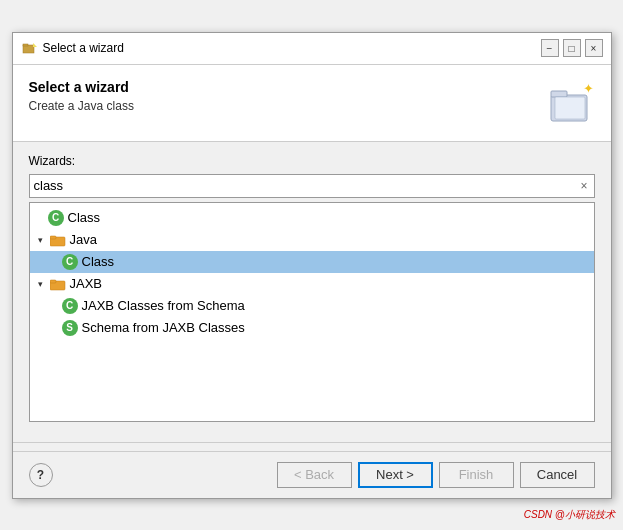 The width and height of the screenshot is (623, 530). What do you see at coordinates (312, 104) in the screenshot?
I see `dialog-header: Select a wizard Create a Java class ✦` at bounding box center [312, 104].